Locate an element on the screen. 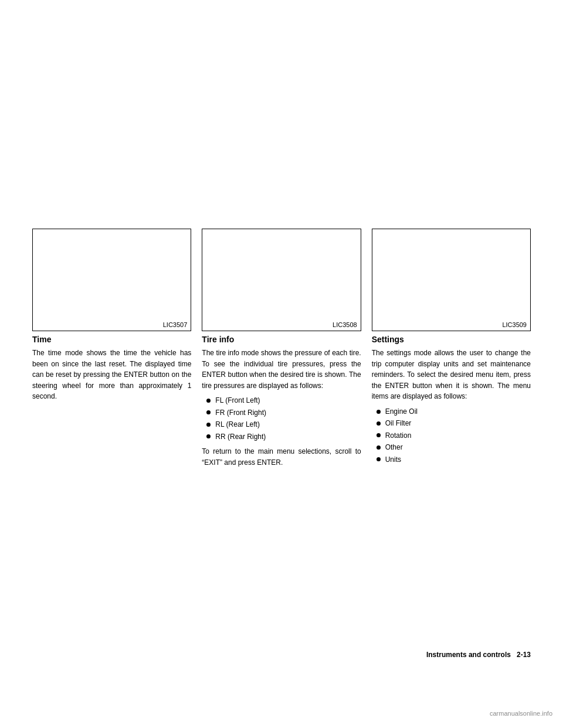 This screenshot has height=728, width=563. body-text-tire: The tire info mode shows the pressure of… is located at coordinates (282, 369).